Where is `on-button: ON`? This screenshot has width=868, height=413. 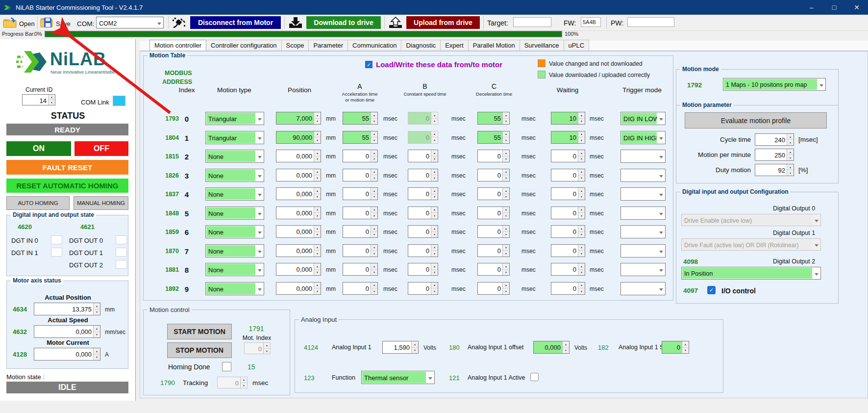 on-button: ON is located at coordinates (39, 149).